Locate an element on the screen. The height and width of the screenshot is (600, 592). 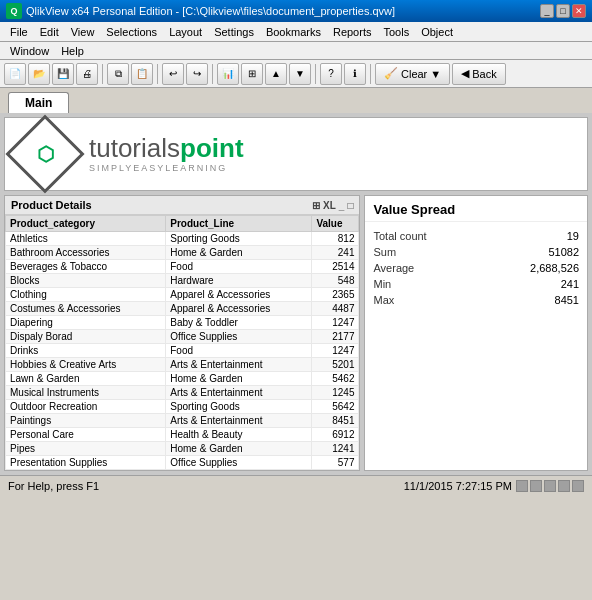
dropdown-arrow-icon: ▼ is located at coordinates (436, 74).